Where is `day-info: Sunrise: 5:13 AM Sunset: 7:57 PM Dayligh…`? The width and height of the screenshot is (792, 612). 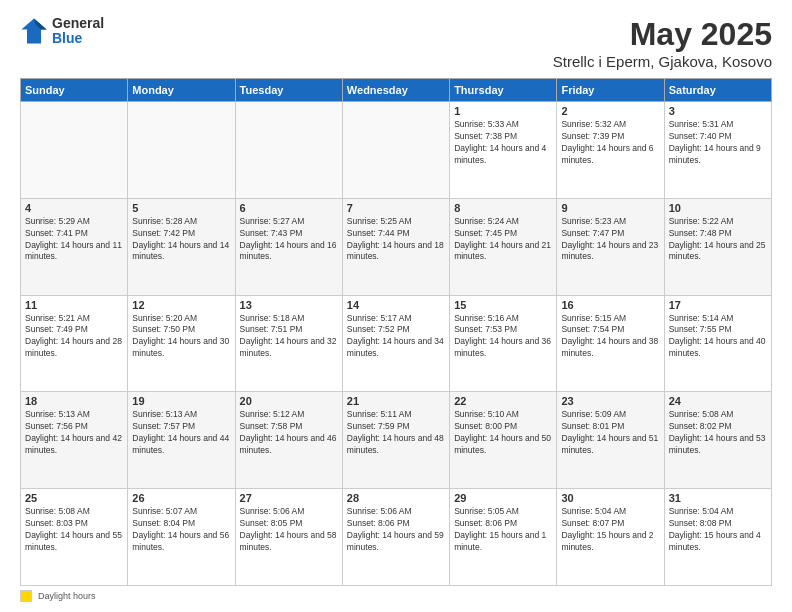 day-info: Sunrise: 5:13 AM Sunset: 7:57 PM Dayligh… is located at coordinates (181, 433).